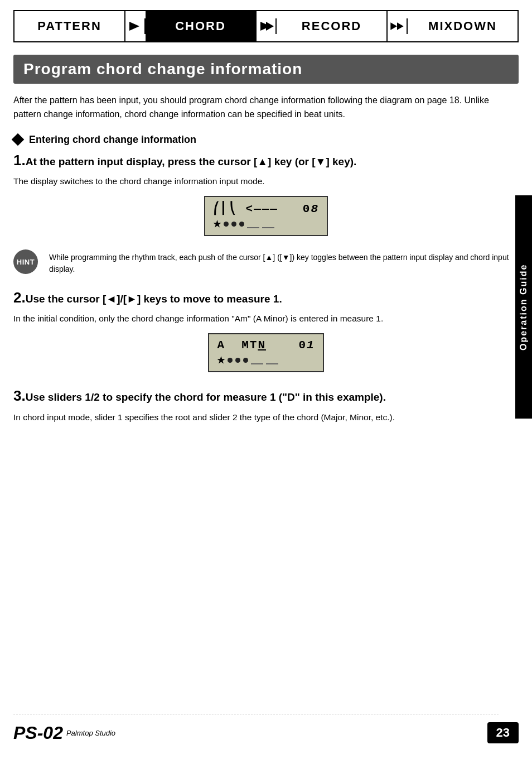 The width and height of the screenshot is (532, 759). I want to click on step-1: 1.At the pattern input display, press th…, so click(266, 193).